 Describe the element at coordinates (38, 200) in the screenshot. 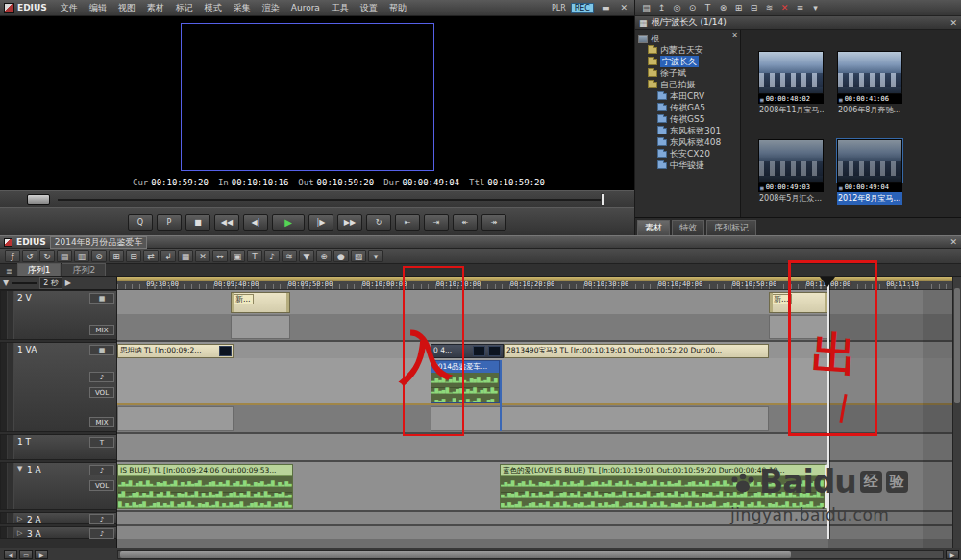

I see `shuttle-handle` at that location.